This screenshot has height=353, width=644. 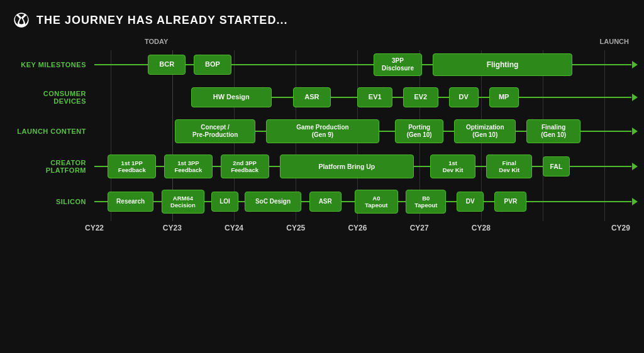 I want to click on row-silicon: SILICON Research ARM64Decision LOI SoC D…, so click(x=363, y=202).